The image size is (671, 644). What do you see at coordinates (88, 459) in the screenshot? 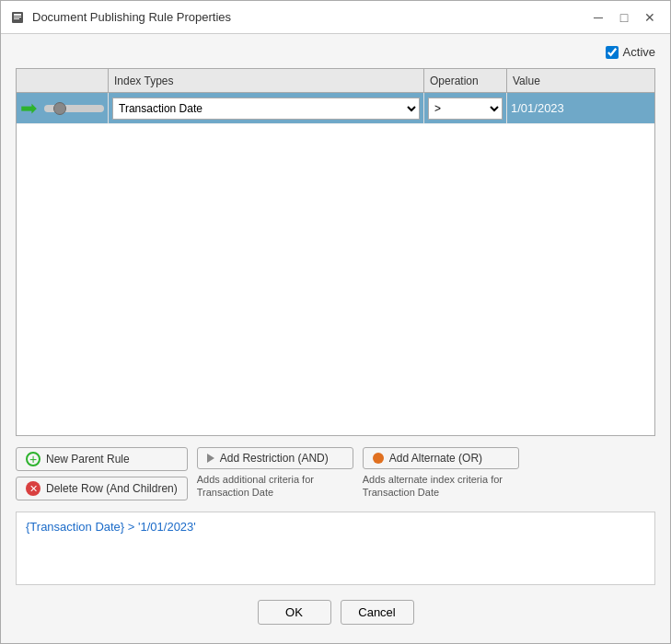
I see `new-parent-rule-label: New Parent Rule` at bounding box center [88, 459].